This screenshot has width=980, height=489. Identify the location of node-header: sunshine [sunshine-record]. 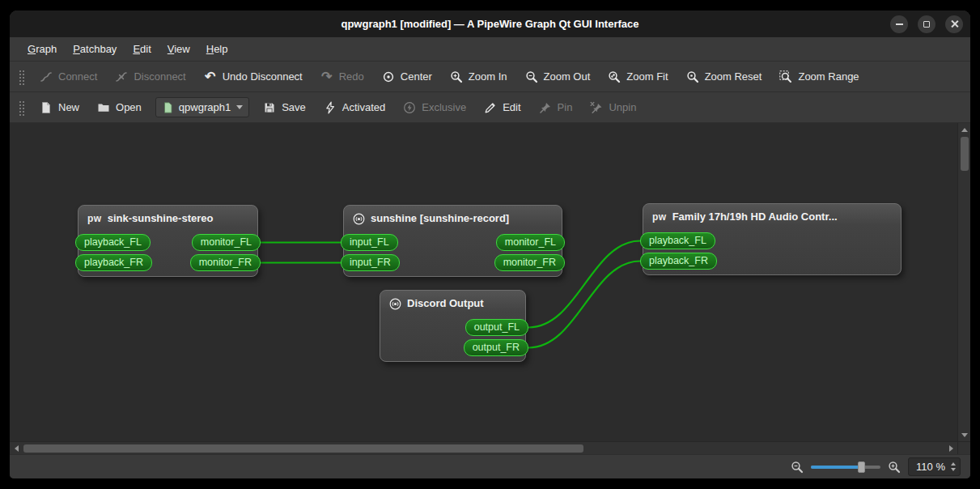
(453, 220).